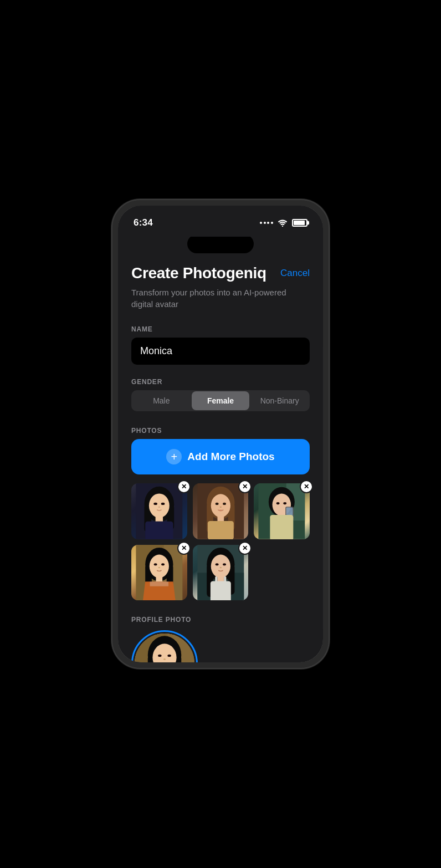 The image size is (441, 868). What do you see at coordinates (221, 573) in the screenshot?
I see `photo-item-5: ✕` at bounding box center [221, 573].